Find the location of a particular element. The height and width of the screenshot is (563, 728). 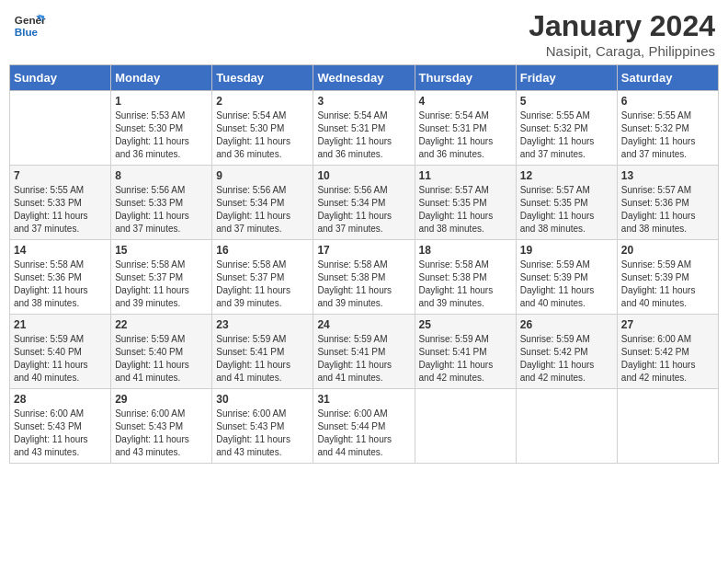

day-number: 23 is located at coordinates (263, 325).